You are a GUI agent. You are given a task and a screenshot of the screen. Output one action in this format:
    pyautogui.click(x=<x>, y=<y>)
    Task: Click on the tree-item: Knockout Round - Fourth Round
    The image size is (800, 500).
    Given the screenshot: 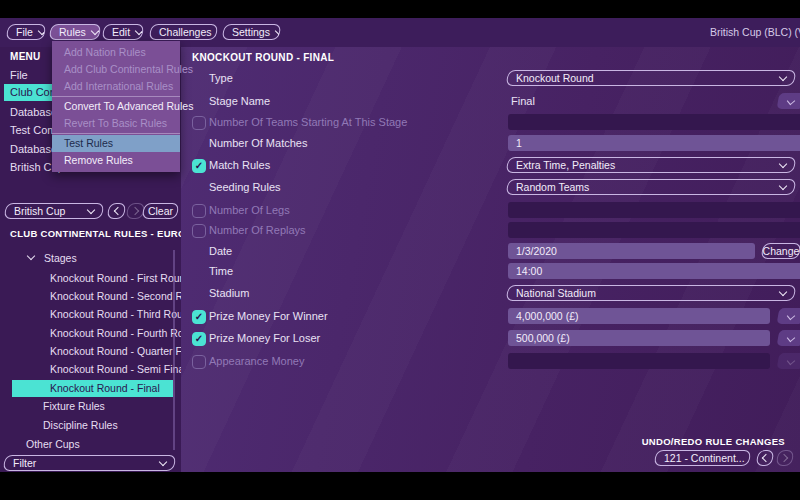 What is the action you would take?
    pyautogui.click(x=126, y=334)
    